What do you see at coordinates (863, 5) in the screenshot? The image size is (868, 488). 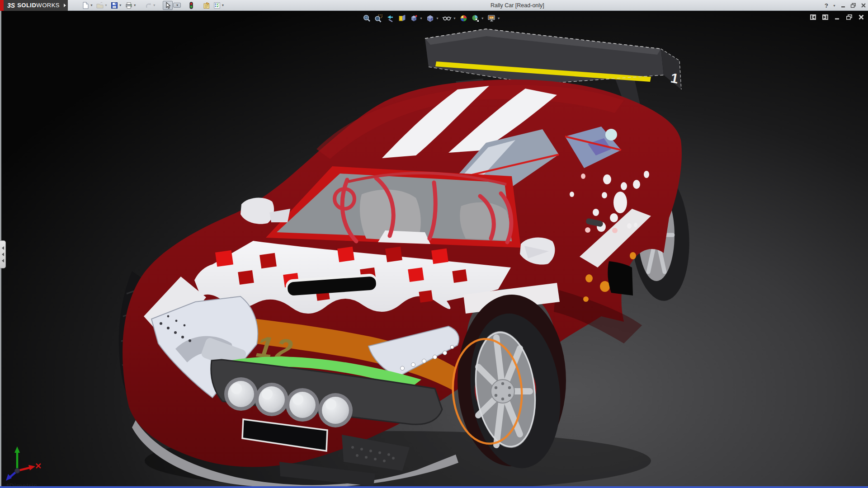 I see `close-icon` at bounding box center [863, 5].